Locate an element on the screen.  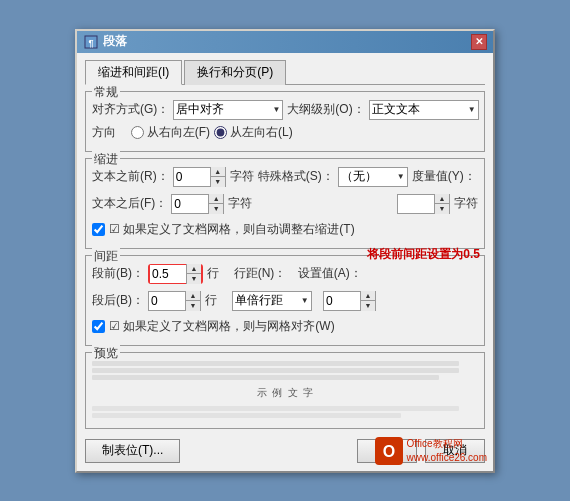
after-spacing-label: 段后(B)： is located at coordinates (118, 300).